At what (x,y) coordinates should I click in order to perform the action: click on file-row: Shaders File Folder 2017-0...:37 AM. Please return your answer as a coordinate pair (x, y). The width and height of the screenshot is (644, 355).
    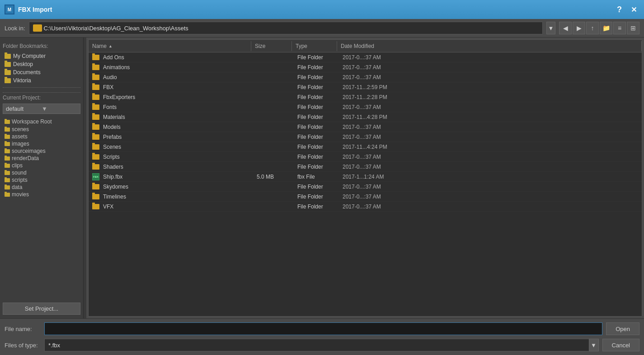
    Looking at the image, I should click on (365, 167).